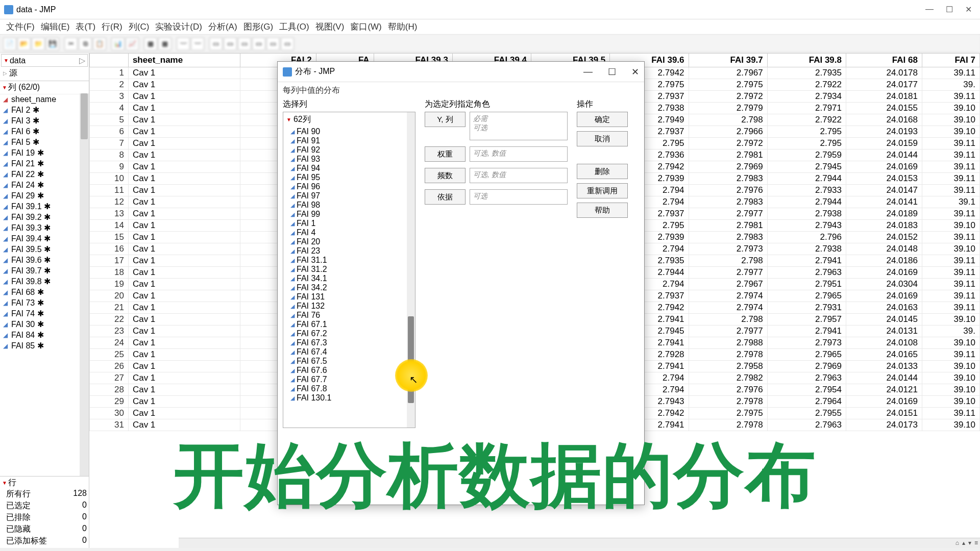 The width and height of the screenshot is (980, 551). I want to click on grid-cell: 24.0144, so click(884, 379).